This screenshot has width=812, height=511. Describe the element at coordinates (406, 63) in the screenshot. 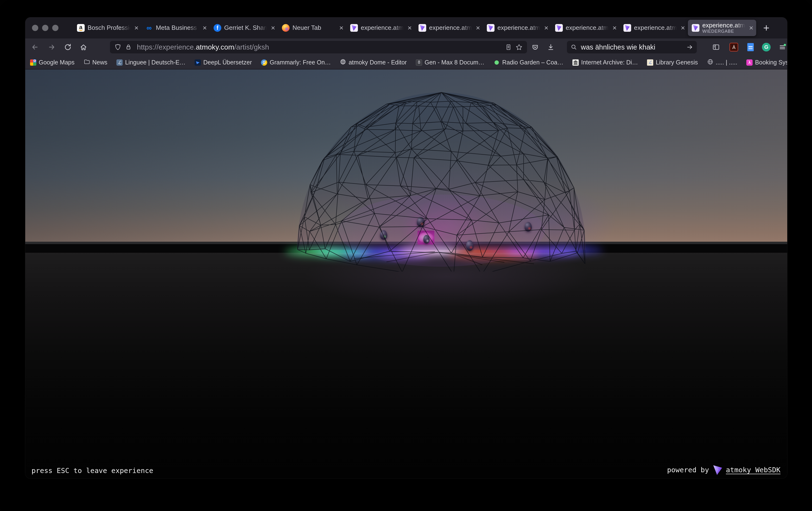

I see `bookmarks-toolbar: Google Maps News ℒ Linguee | Deutsch-E… …` at that location.